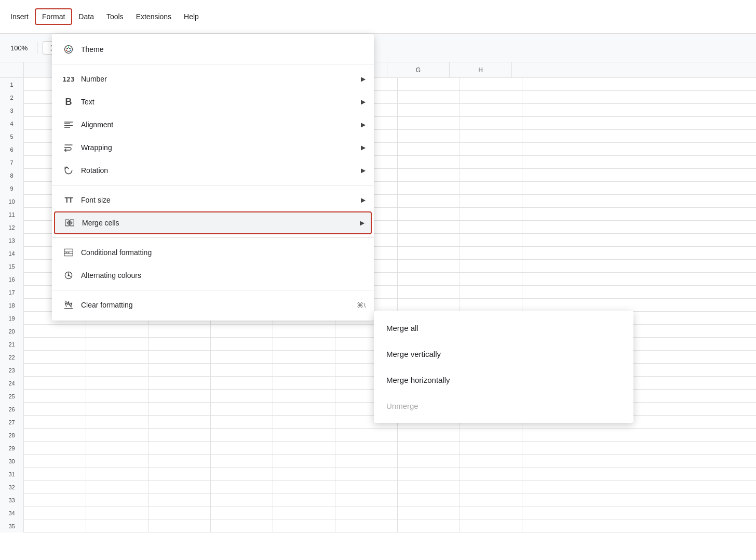 Image resolution: width=756 pixels, height=560 pixels. I want to click on format-menu-item-clearformat: Clear formatting ⌘\, so click(213, 305).